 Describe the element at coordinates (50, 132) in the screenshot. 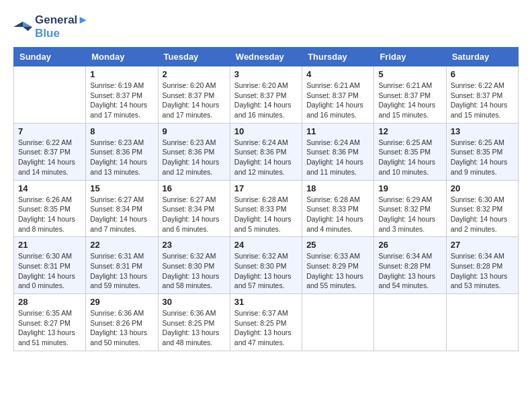

I see `day-number: 7` at that location.